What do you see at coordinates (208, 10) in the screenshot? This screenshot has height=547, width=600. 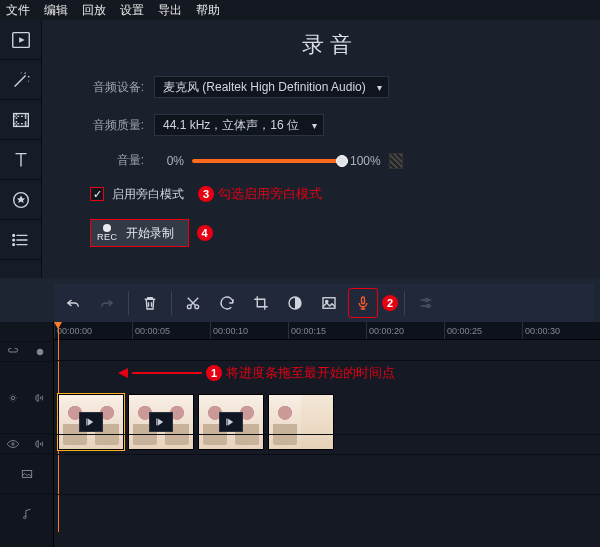 I see `menu-help: 帮助` at bounding box center [208, 10].